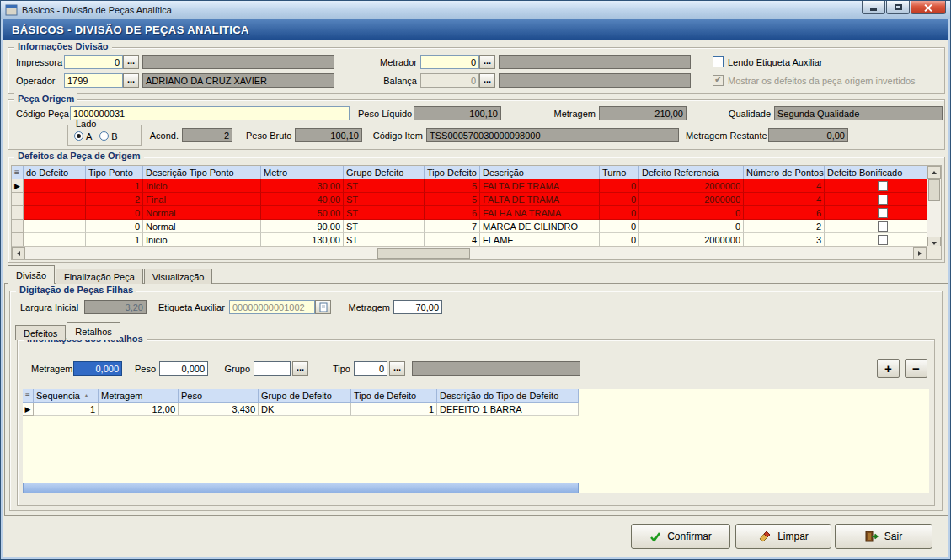 This screenshot has height=560, width=951. I want to click on minimize-button, so click(874, 8).